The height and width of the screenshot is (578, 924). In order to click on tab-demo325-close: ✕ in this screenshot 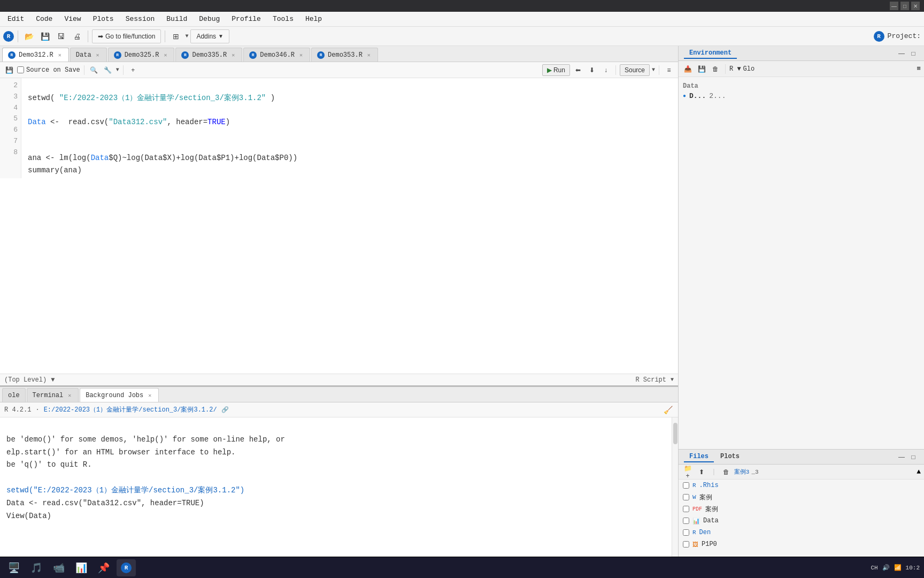, I will do `click(165, 55)`.